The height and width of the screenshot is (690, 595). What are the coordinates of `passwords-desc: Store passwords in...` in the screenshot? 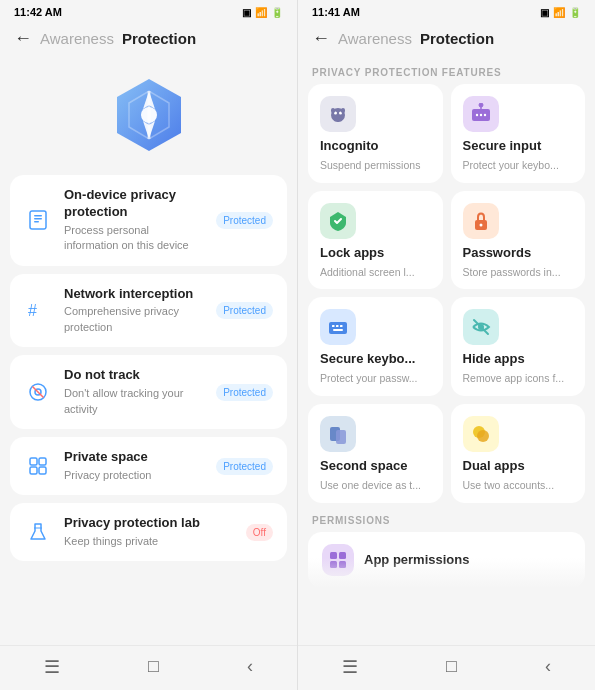 It's located at (518, 273).